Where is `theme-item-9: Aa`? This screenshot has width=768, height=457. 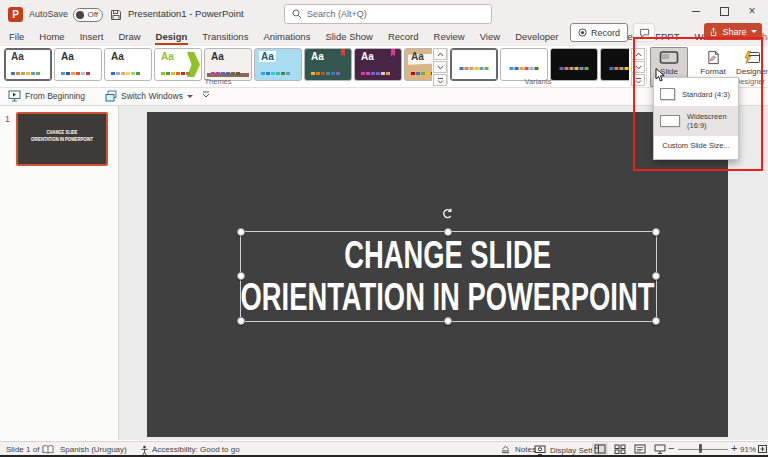 theme-item-9: Aa is located at coordinates (418, 64).